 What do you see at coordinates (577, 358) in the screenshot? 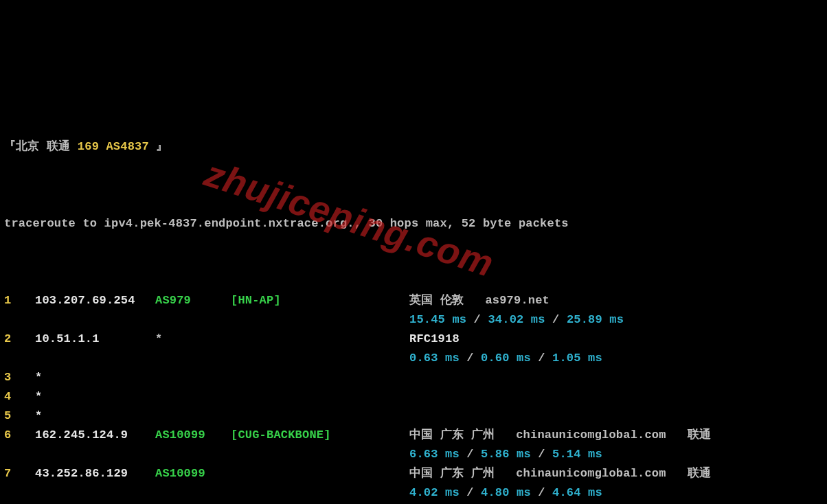
I see `latency-value: 1.05 ms` at bounding box center [577, 358].